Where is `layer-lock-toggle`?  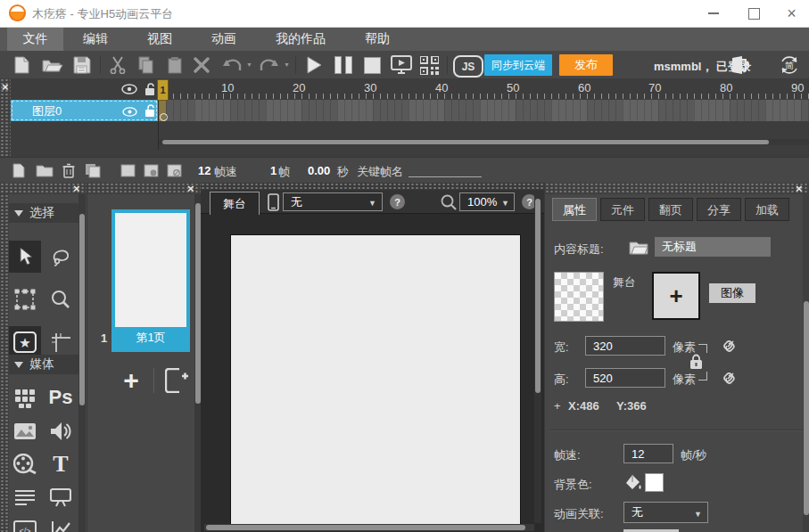
layer-lock-toggle is located at coordinates (150, 110).